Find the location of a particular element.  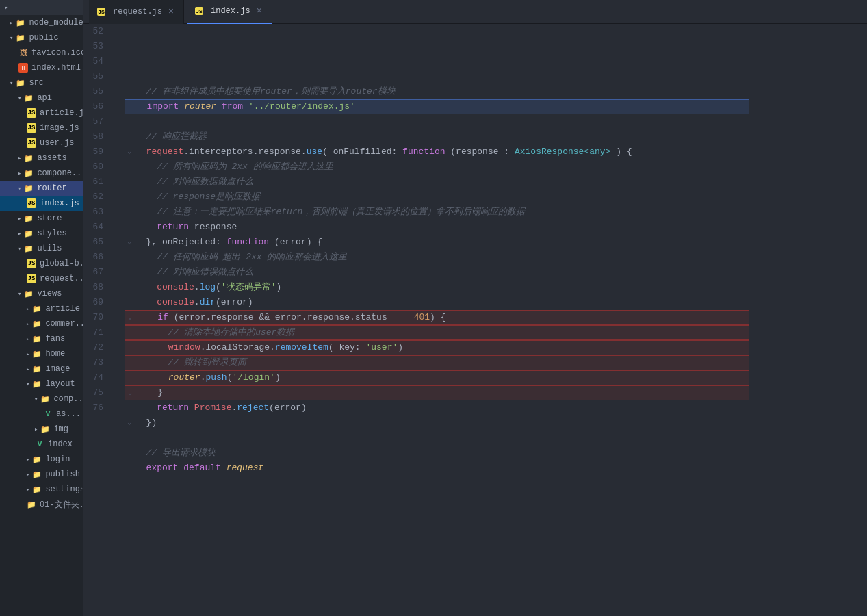

code-line: export default request is located at coordinates (494, 468).